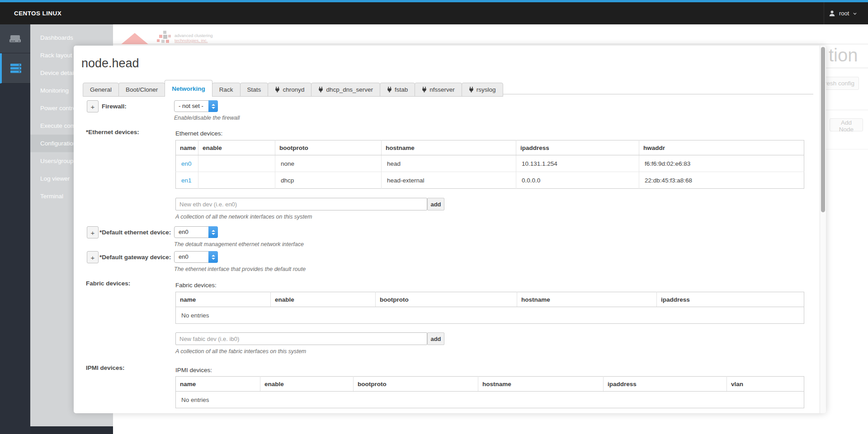  Describe the element at coordinates (486, 89) in the screenshot. I see `tab-label: rsyslog` at that location.